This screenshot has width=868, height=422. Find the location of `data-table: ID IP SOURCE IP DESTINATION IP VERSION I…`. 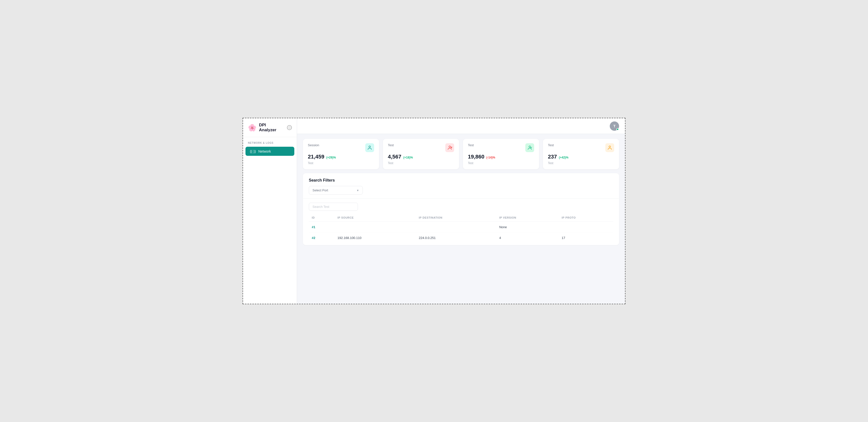

data-table: ID IP SOURCE IP DESTINATION IP VERSION I… is located at coordinates (461, 229).